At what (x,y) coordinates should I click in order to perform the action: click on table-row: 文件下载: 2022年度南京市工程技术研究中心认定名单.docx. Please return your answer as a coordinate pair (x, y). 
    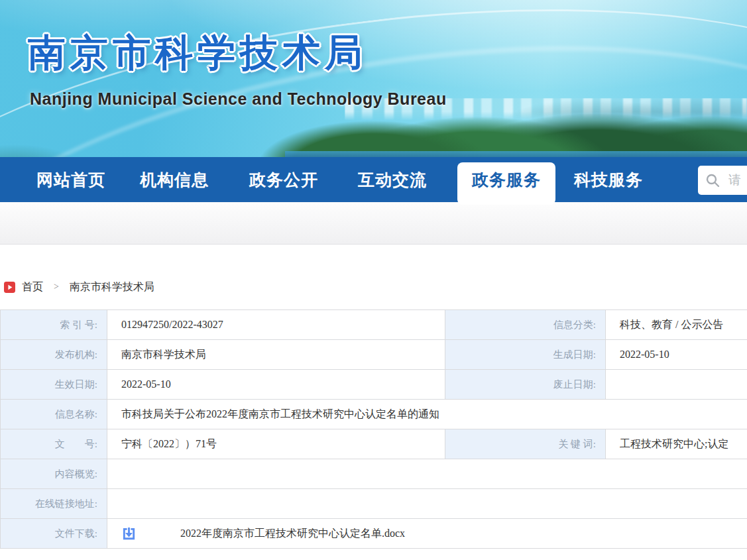
    Looking at the image, I should click on (374, 534).